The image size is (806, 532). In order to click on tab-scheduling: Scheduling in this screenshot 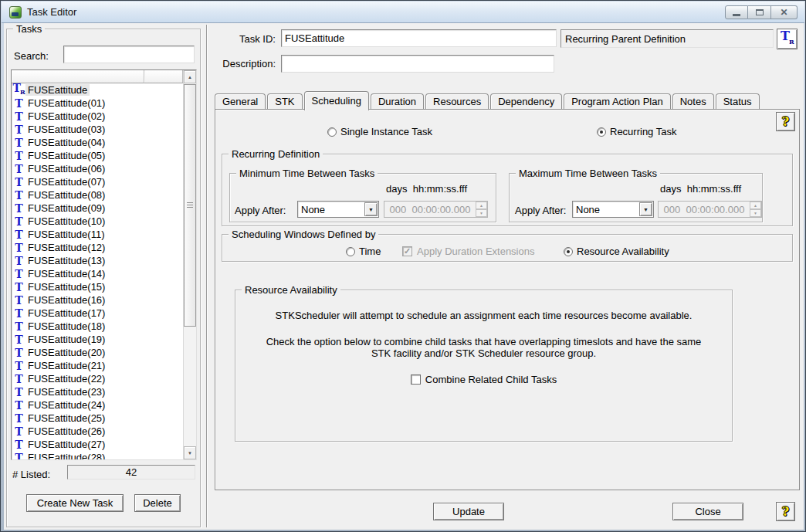, I will do `click(337, 100)`.